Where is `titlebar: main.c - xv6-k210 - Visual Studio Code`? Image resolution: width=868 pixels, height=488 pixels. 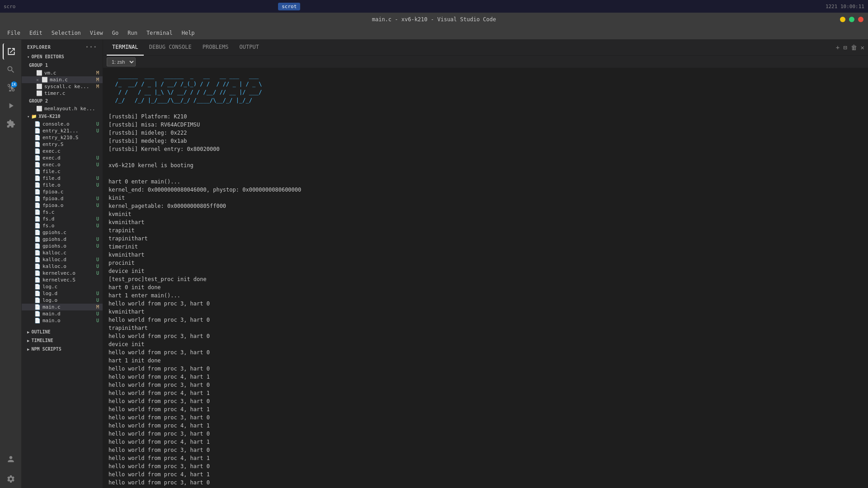
titlebar: main.c - xv6-k210 - Visual Studio Code is located at coordinates (434, 19).